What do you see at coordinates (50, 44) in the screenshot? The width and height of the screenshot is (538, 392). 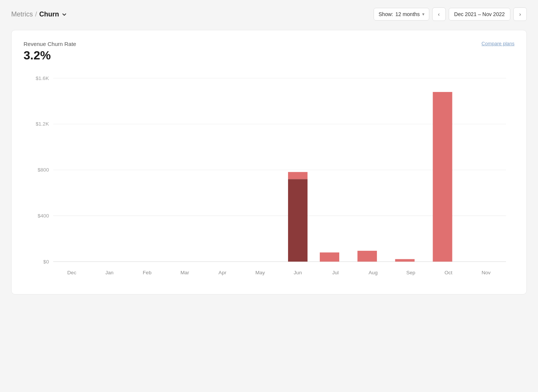 I see `card-title: Revenue Churn Rate` at bounding box center [50, 44].